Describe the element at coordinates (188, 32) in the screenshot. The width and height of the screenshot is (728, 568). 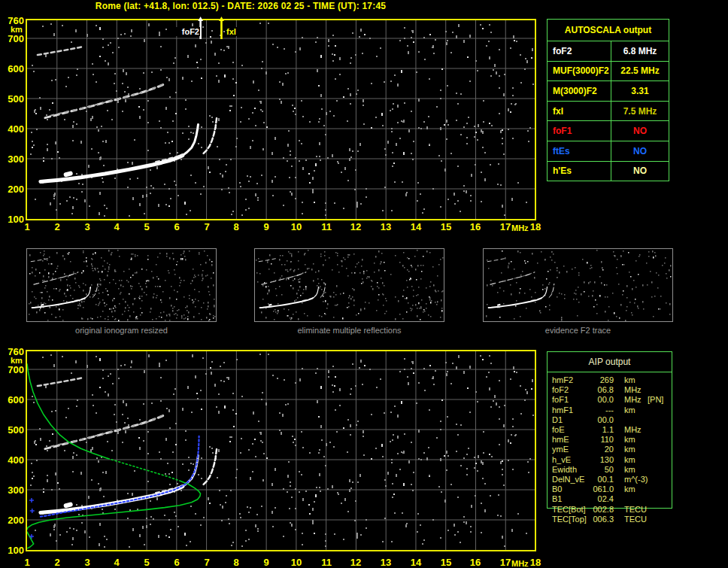
I see `fof2-marker-label: foF2` at that location.